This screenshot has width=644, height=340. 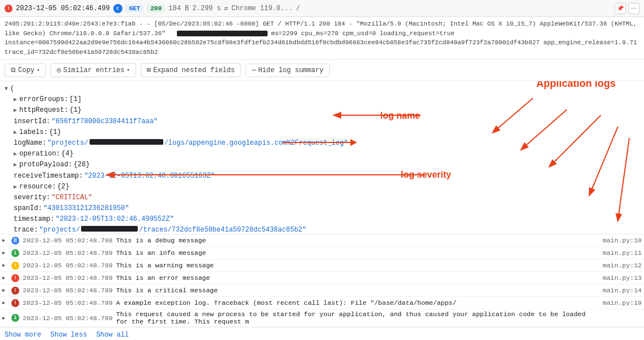 I want to click on hide-icon: —, so click(x=254, y=70).